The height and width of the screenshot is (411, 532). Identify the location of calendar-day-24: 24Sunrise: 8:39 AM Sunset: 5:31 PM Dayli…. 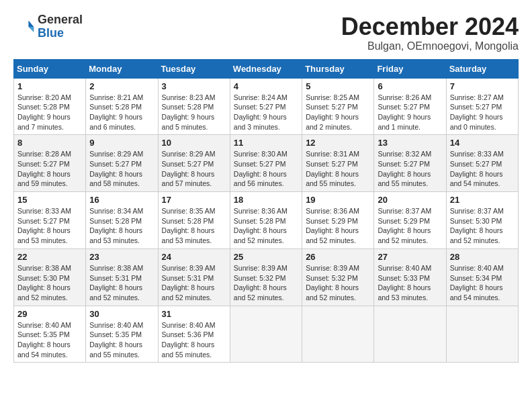
(193, 277).